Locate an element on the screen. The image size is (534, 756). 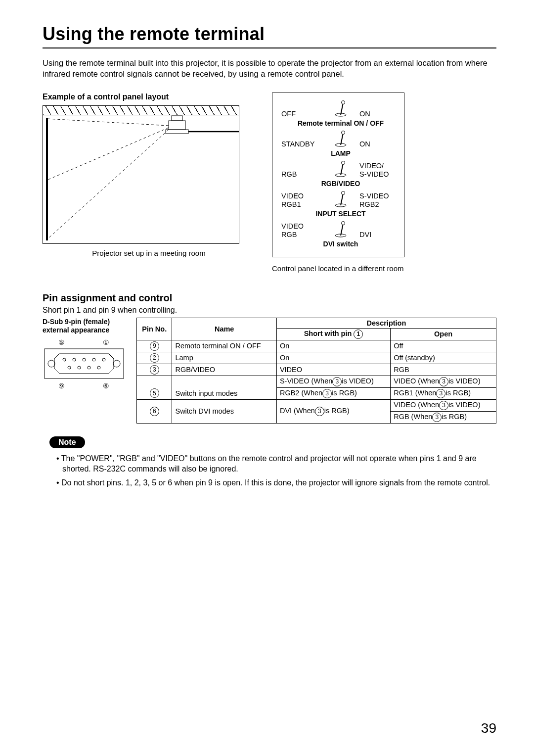
switch-right-label: DVI is located at coordinates (380, 235).